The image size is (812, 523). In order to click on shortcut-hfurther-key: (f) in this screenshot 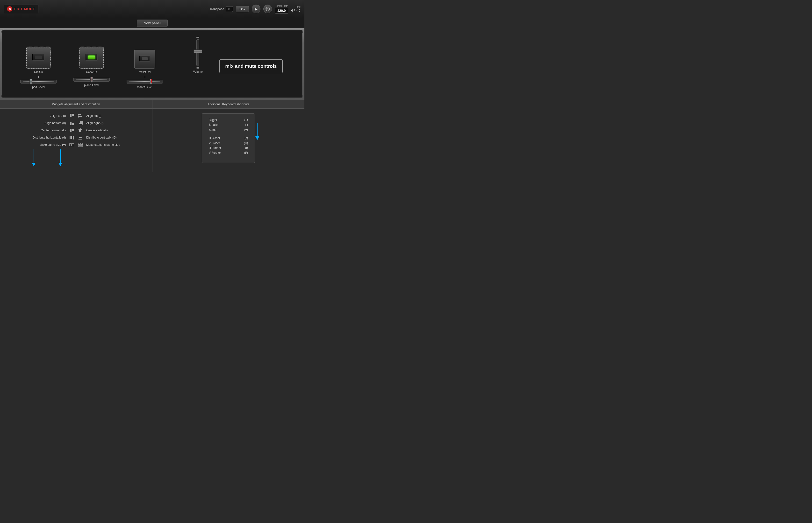, I will do `click(246, 148)`.